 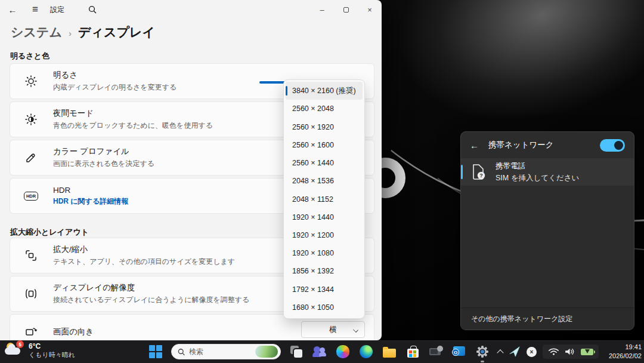 I want to click on windows-logo-icon, so click(x=156, y=352).